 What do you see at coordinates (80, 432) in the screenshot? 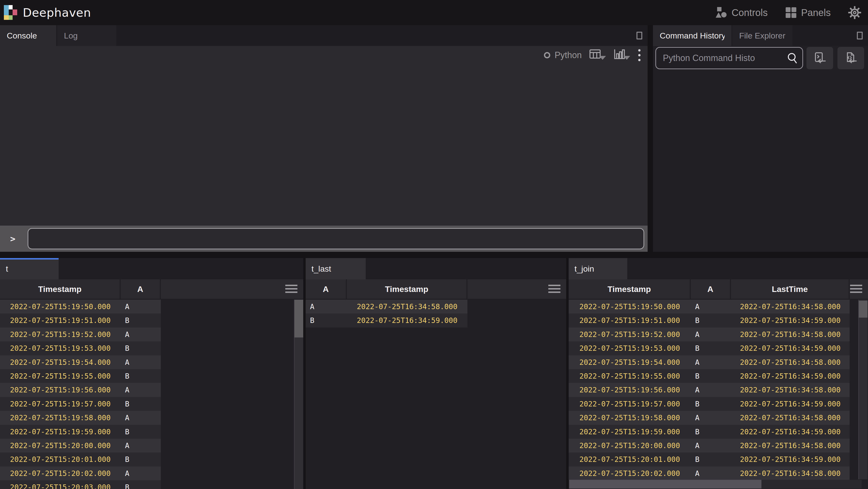
I see `table-row: 2022-07-25T15:19:59.000B` at bounding box center [80, 432].